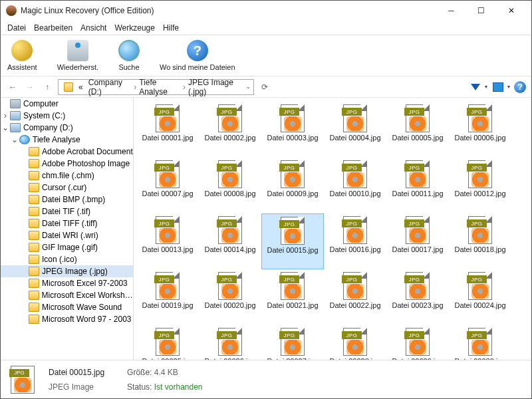 The height and width of the screenshot is (399, 532). What do you see at coordinates (66, 259) in the screenshot?
I see `tree-node: Icon (.ico)` at bounding box center [66, 259].